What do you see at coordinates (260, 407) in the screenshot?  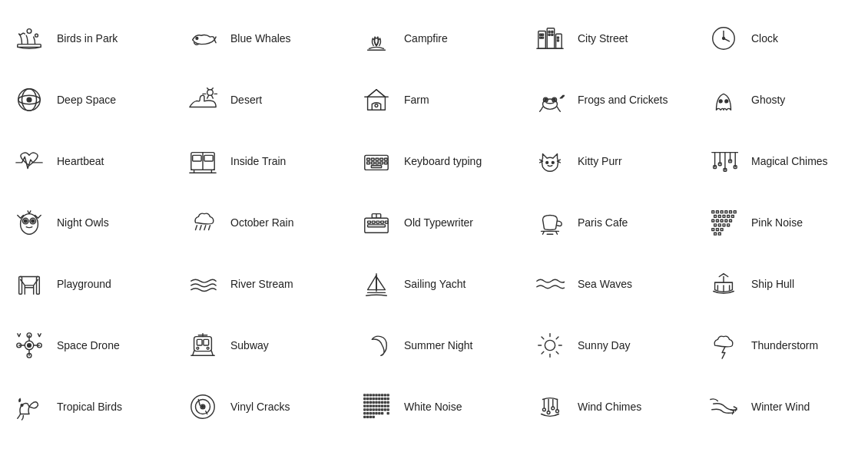 I see `sound-item-vinyl-cracks: Vinyl Cracks` at bounding box center [260, 407].